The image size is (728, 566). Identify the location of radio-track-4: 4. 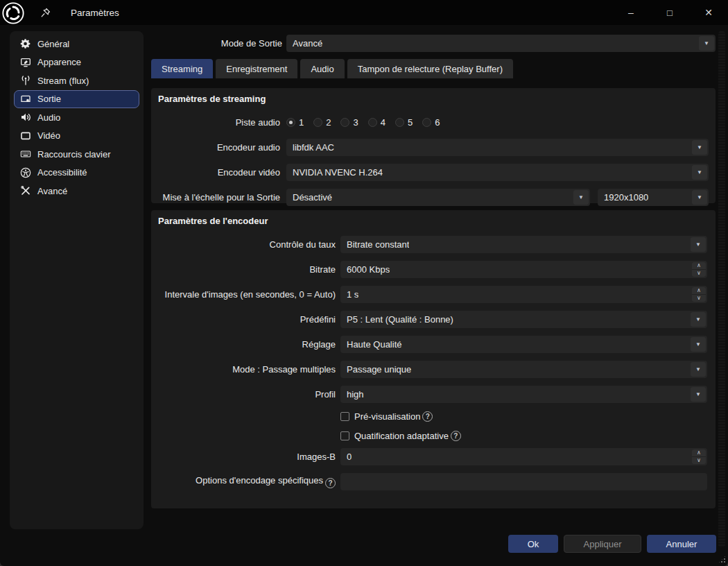
(377, 122).